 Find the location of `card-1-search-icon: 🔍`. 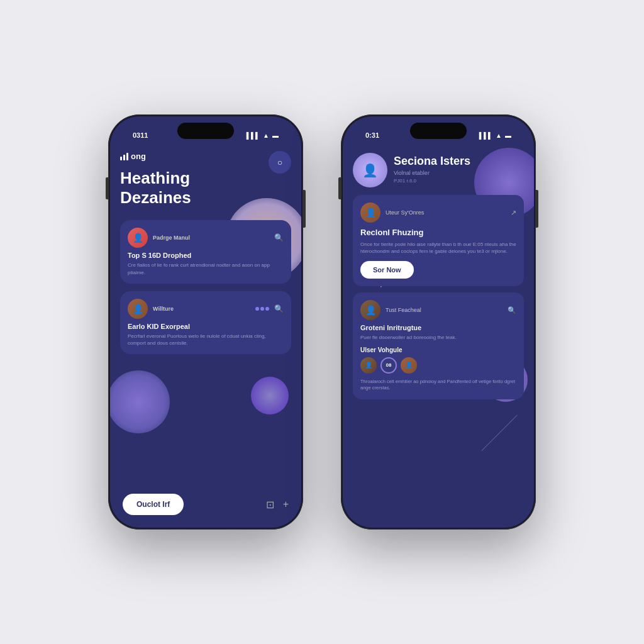

card-1-search-icon: 🔍 is located at coordinates (279, 238).